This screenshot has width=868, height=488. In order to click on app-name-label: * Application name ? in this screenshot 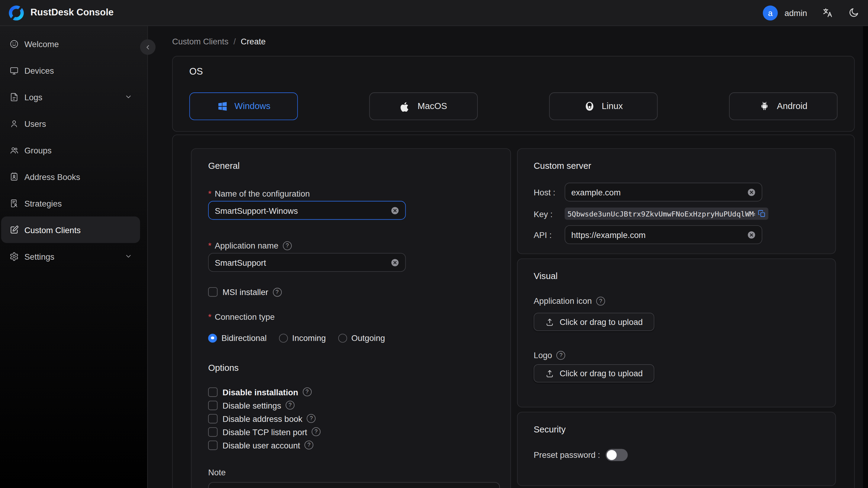, I will do `click(351, 245)`.